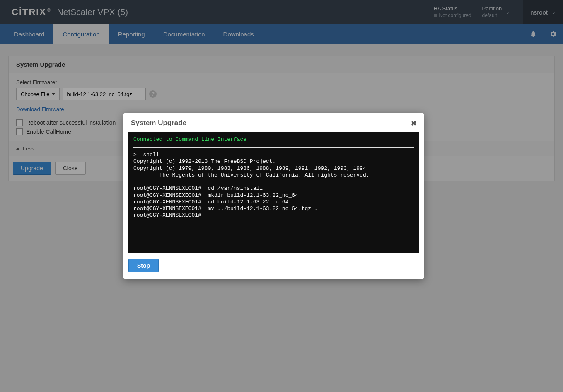 The height and width of the screenshot is (392, 563). Describe the element at coordinates (143, 266) in the screenshot. I see `stop-button: Stop` at that location.